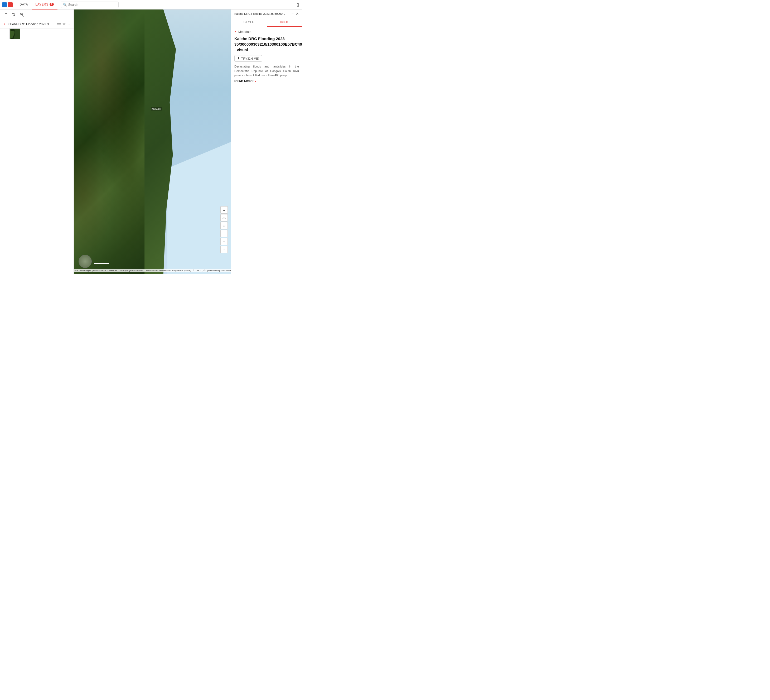  Describe the element at coordinates (37, 142) in the screenshot. I see `sidebar: ↑̲ ⇅ ∧ Kalehe DRC Flooding 2023 3... ≡≡ …` at that location.